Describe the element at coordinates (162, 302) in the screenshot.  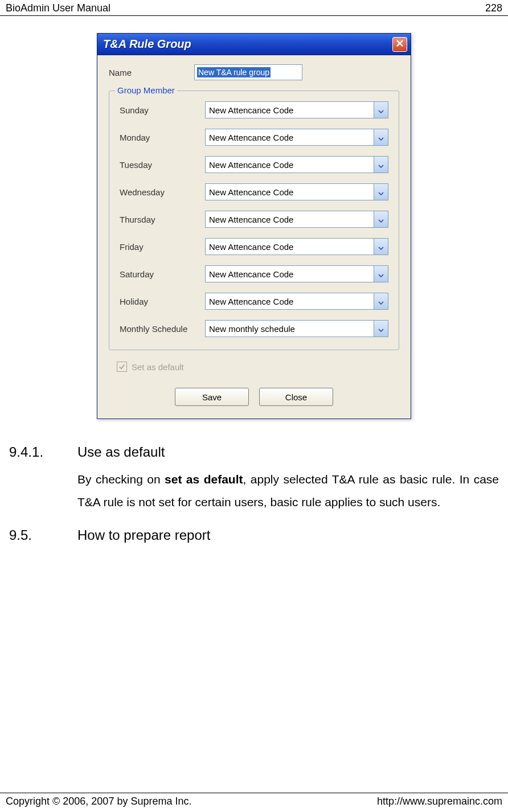
I see `combo-label: Holiday` at that location.